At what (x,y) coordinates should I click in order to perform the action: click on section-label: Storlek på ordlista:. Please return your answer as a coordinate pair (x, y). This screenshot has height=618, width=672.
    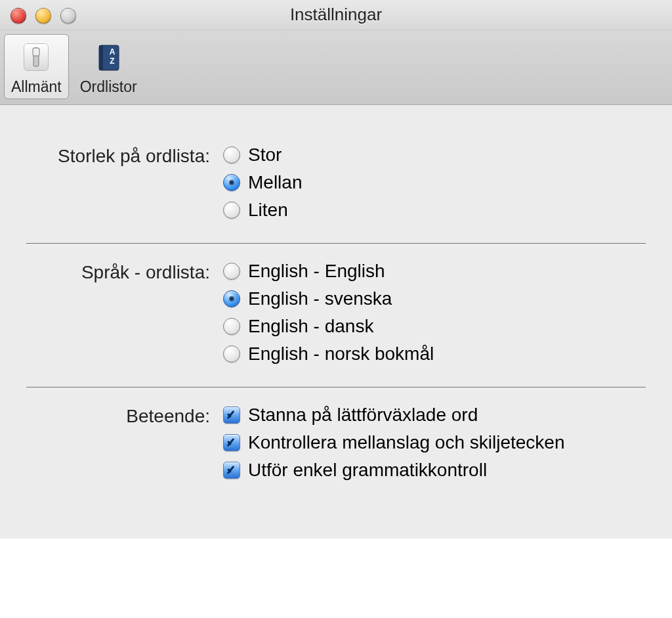
    Looking at the image, I should click on (125, 183).